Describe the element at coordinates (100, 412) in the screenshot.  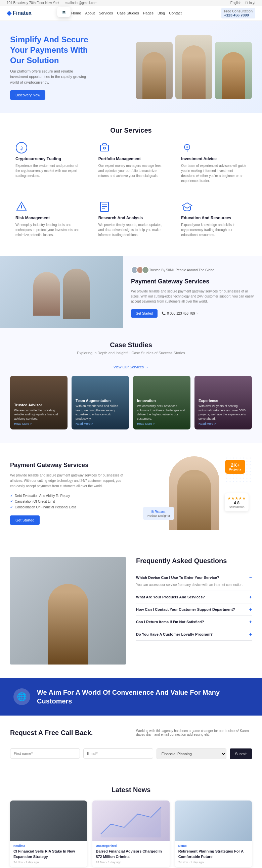
I see `case-desc-2: With an experienced and skilled team, we…` at that location.